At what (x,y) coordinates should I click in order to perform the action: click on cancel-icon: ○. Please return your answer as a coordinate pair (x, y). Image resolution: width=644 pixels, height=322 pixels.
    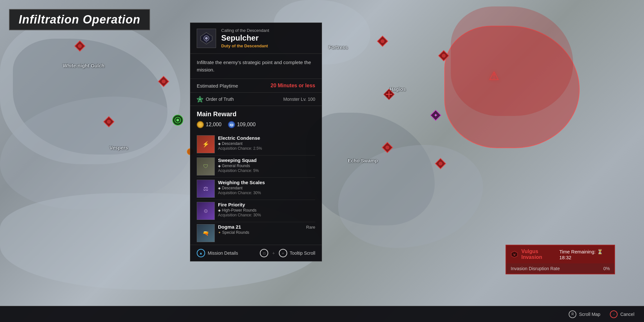
    Looking at the image, I should click on (614, 314).